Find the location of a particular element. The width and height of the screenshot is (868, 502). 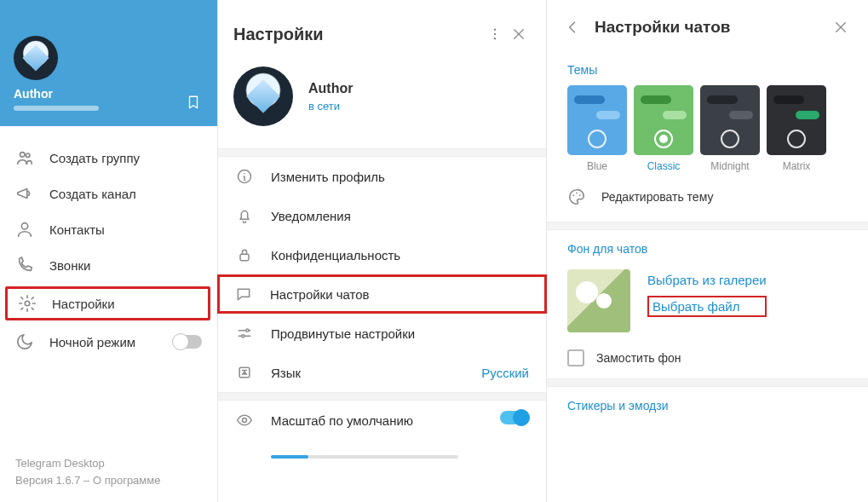

phone-icon is located at coordinates (25, 265).